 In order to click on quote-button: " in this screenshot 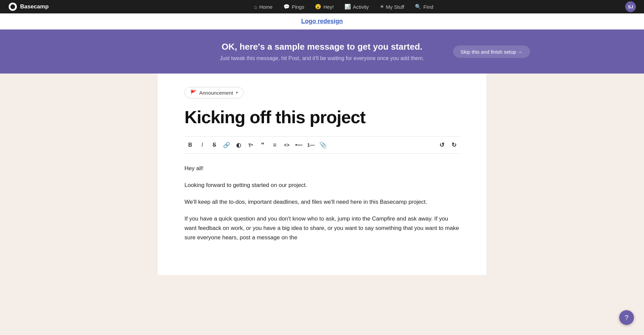, I will do `click(263, 145)`.